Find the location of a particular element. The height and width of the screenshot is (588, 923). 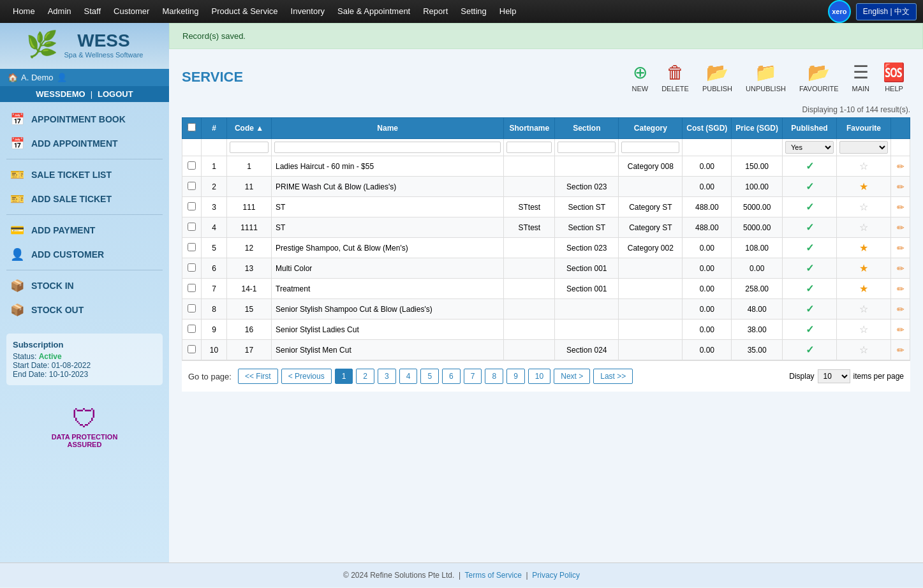

page-7-button: 7 is located at coordinates (473, 376).